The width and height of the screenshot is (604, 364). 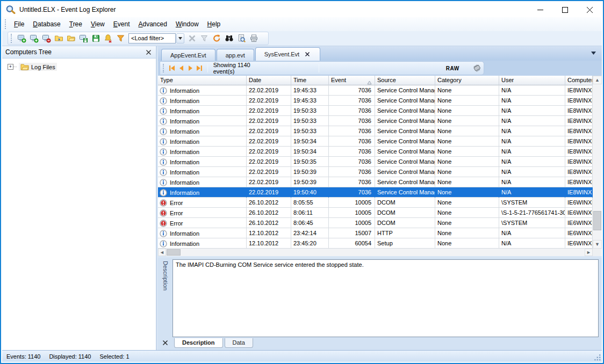 I want to click on load-filter-dropdown-button, so click(x=181, y=39).